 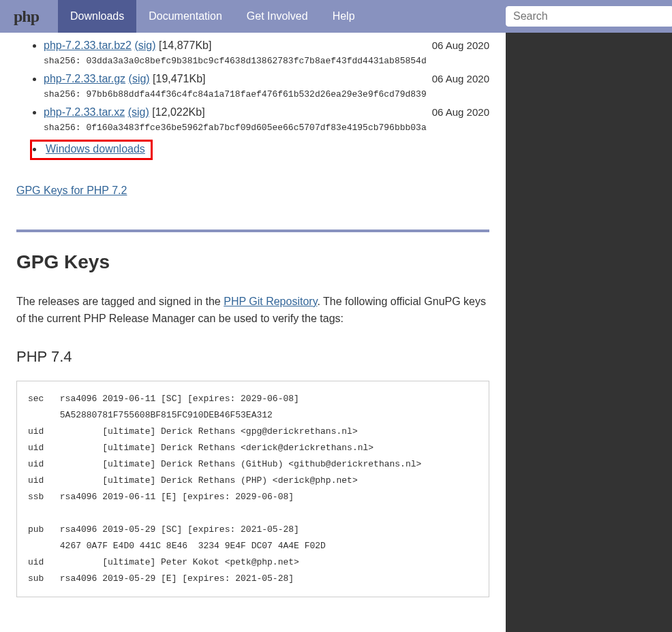 What do you see at coordinates (266, 94) in the screenshot?
I see `sha-line: sha256: 97bb6b88ddfa44f36c4fc84a1a718fae…` at bounding box center [266, 94].